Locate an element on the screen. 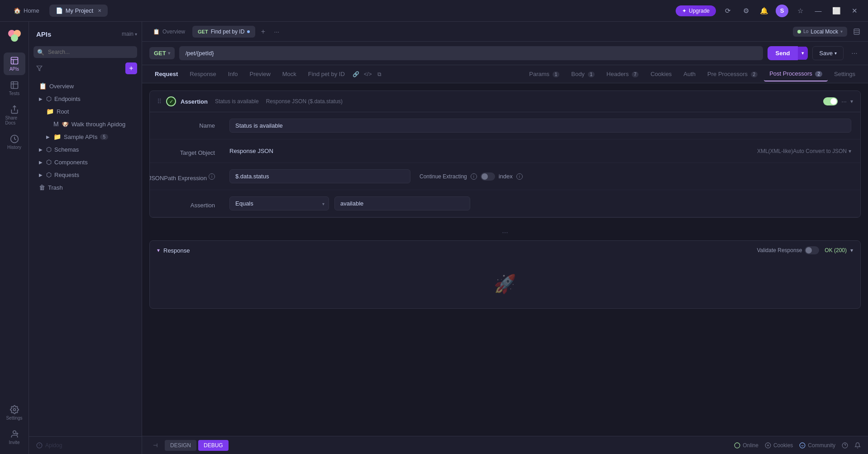  validate-toggle-switch is located at coordinates (812, 250).